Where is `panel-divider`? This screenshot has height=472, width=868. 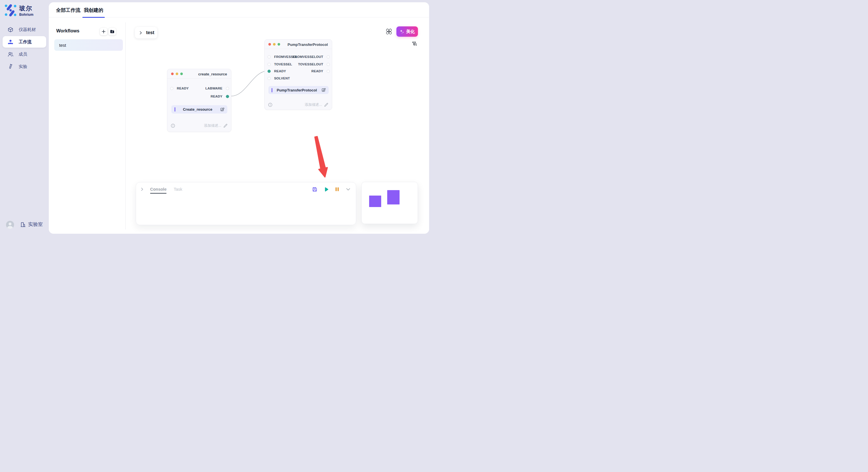 panel-divider is located at coordinates (125, 126).